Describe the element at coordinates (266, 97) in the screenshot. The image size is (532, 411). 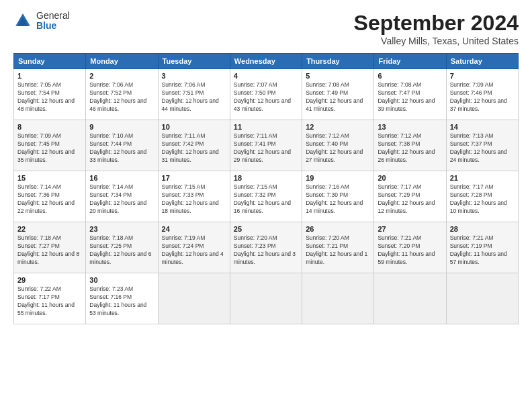
I see `day-info: Sunrise: 7:07 AMSunset: 7:50 PMDaylight:…` at that location.